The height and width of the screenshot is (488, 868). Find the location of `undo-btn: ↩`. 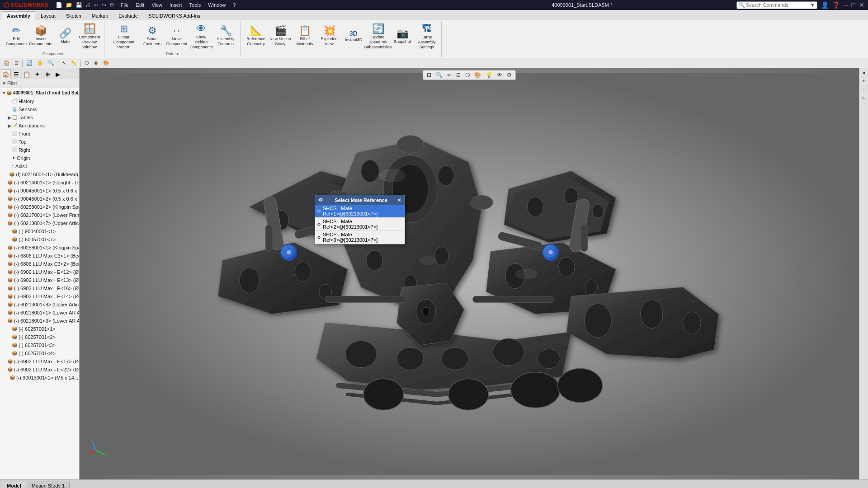

undo-btn: ↩ is located at coordinates (96, 5).